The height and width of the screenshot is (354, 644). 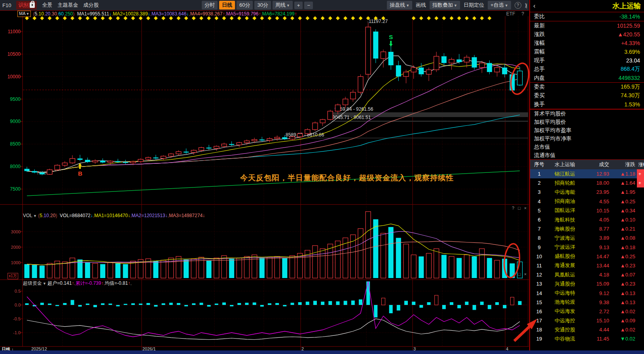 I want to click on table-cell: 中远海特, so click(x=565, y=293).